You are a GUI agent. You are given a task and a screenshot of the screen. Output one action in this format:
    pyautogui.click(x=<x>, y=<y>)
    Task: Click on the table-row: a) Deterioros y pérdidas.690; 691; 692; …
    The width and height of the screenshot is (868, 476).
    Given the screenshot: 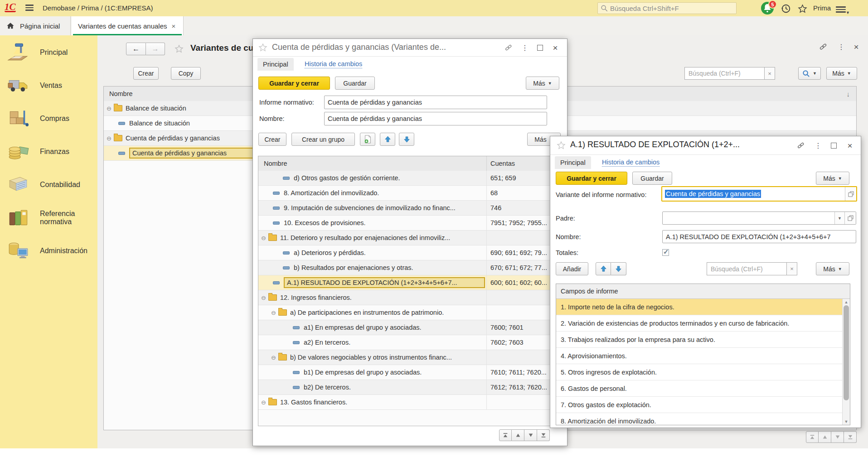 What is the action you would take?
    pyautogui.click(x=410, y=253)
    